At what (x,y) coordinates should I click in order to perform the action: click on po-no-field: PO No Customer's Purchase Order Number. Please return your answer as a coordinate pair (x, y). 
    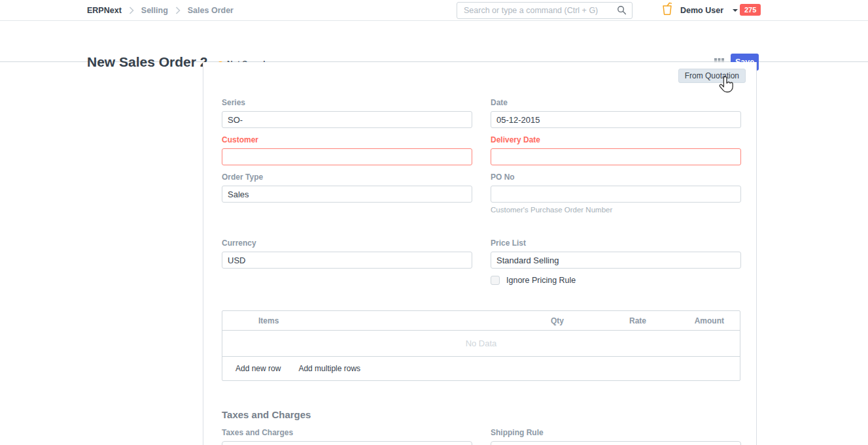
    Looking at the image, I should click on (616, 193).